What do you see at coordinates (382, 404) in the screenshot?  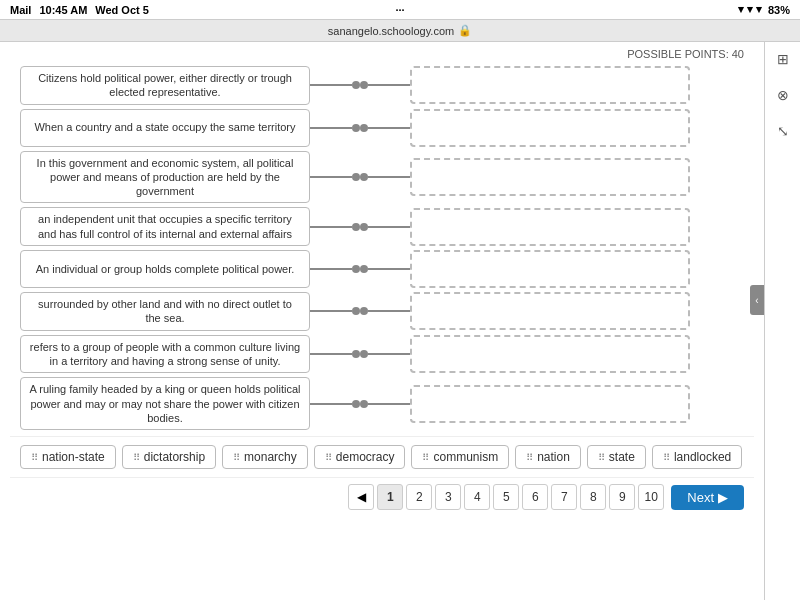 I see `match-row: A ruling family headed by a king or quee…` at bounding box center [382, 404].